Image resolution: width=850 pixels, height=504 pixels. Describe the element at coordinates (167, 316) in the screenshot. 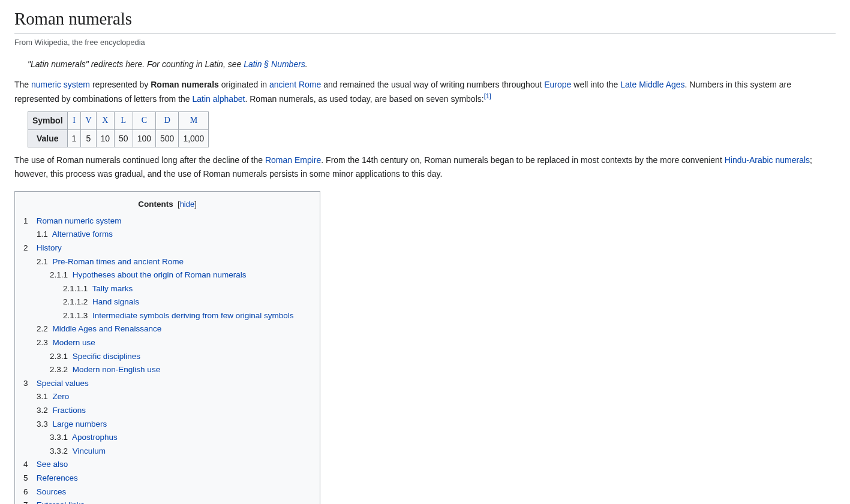

I see `toc-item: 2.1.1.3 Intermediate symbols deriving fr…` at that location.